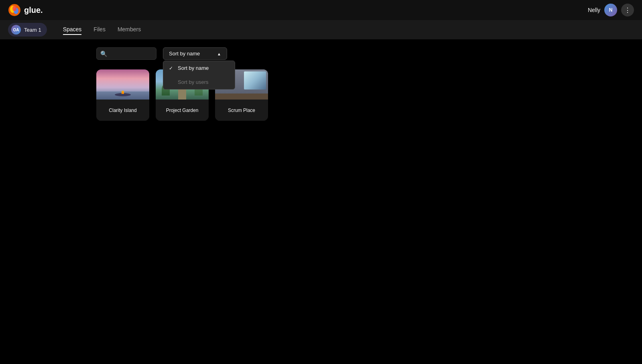 The image size is (642, 364). Describe the element at coordinates (16, 30) in the screenshot. I see `team-avatar: OA` at that location.